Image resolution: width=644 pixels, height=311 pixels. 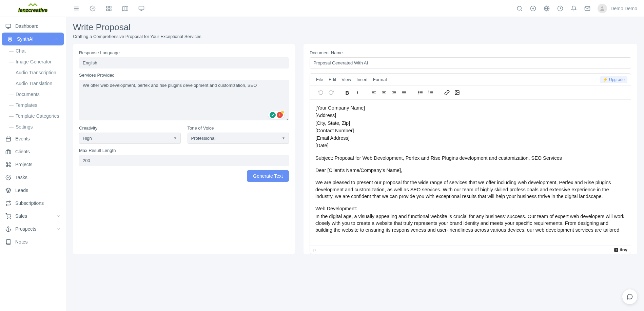 What do you see at coordinates (547, 8) in the screenshot?
I see `globe-button` at bounding box center [547, 8].